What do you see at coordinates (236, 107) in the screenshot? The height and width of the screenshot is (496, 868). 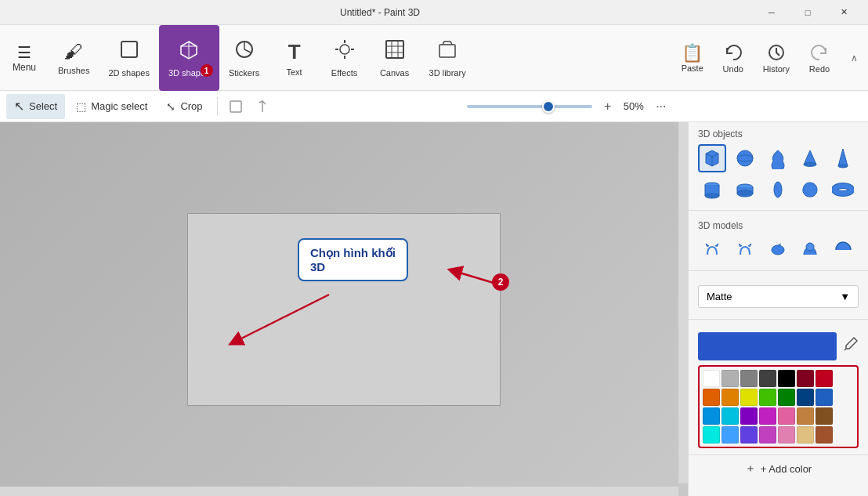 I see `rotate-tool` at bounding box center [236, 107].